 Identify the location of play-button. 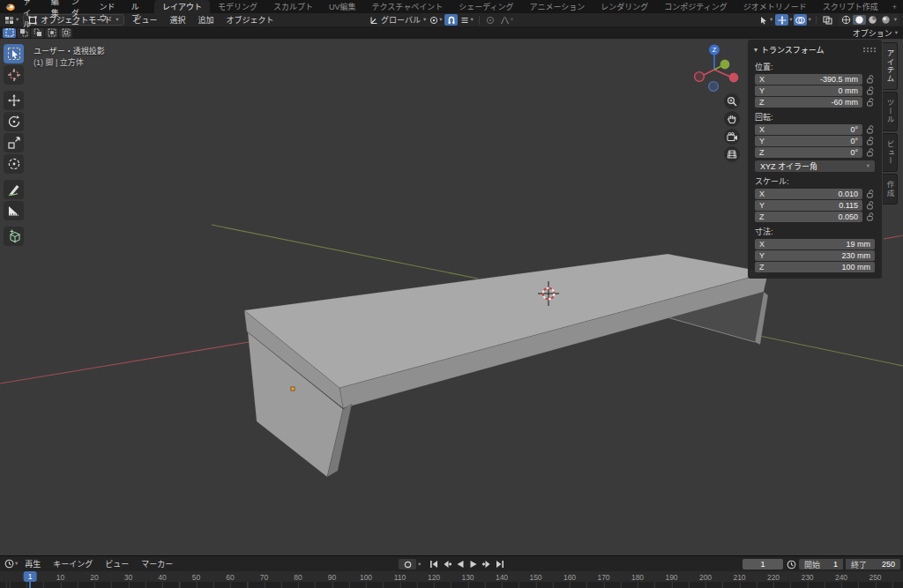
(473, 564).